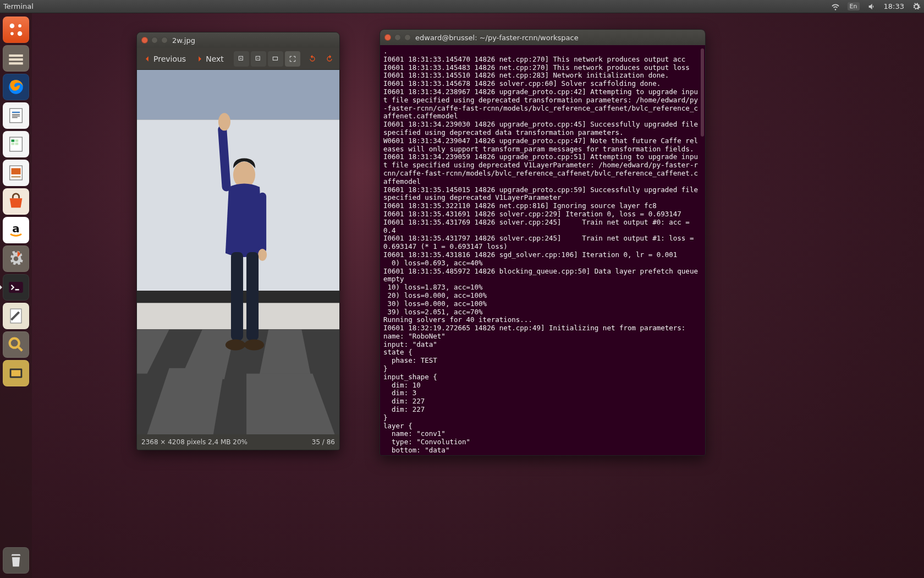  What do you see at coordinates (542, 313) in the screenshot?
I see `terminal-line: 39) loss=2.051, acc=70%` at bounding box center [542, 313].